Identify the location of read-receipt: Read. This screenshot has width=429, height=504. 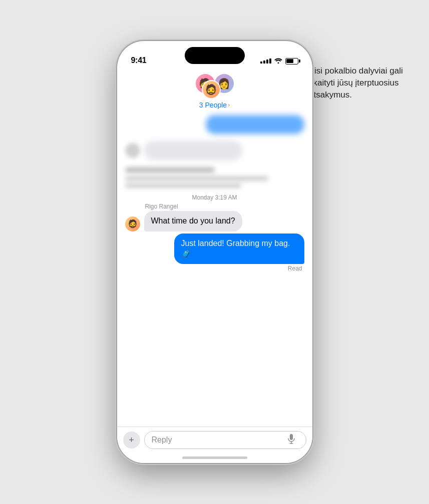
(214, 268).